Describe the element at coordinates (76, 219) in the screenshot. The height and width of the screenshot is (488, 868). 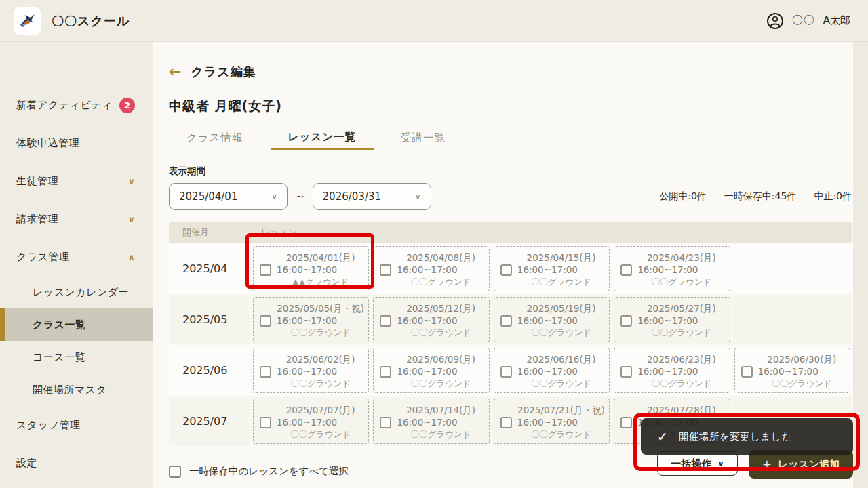
I see `sidebar-item-billing-management: 請求管理 ∨` at that location.